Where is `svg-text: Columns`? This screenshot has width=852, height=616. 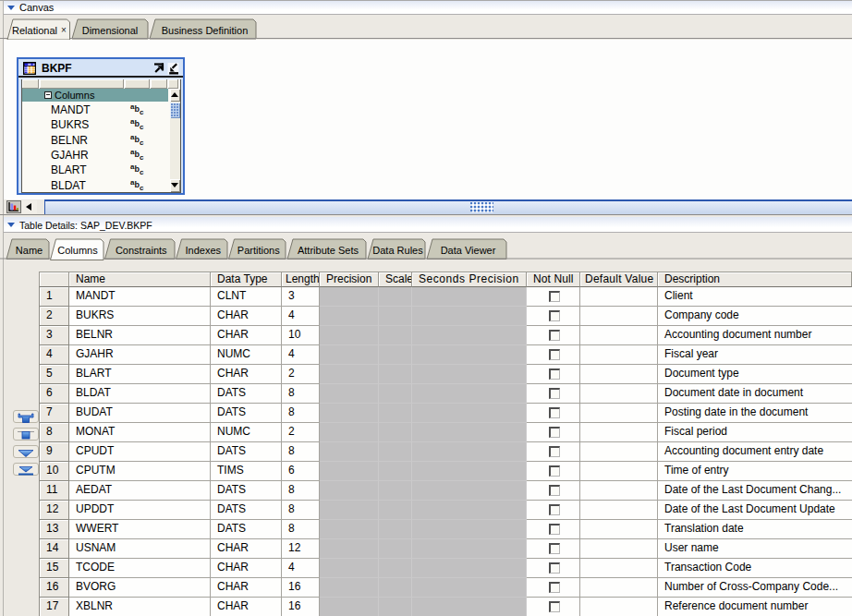 svg-text: Columns is located at coordinates (78, 250).